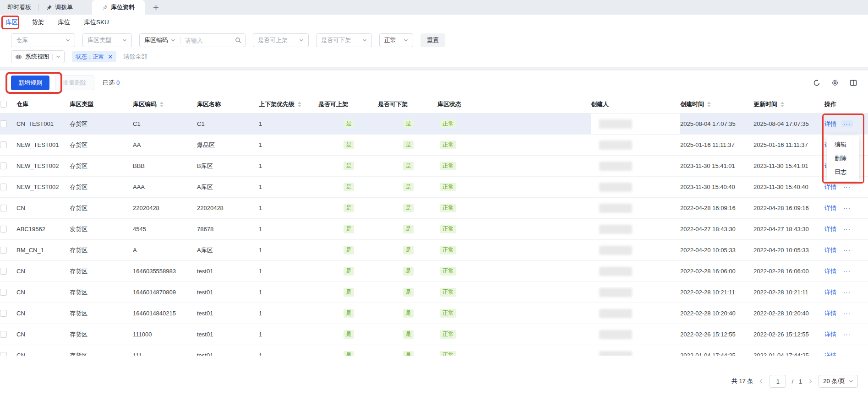 This screenshot has width=868, height=395. Describe the element at coordinates (110, 57) in the screenshot. I see `close-icon` at that location.